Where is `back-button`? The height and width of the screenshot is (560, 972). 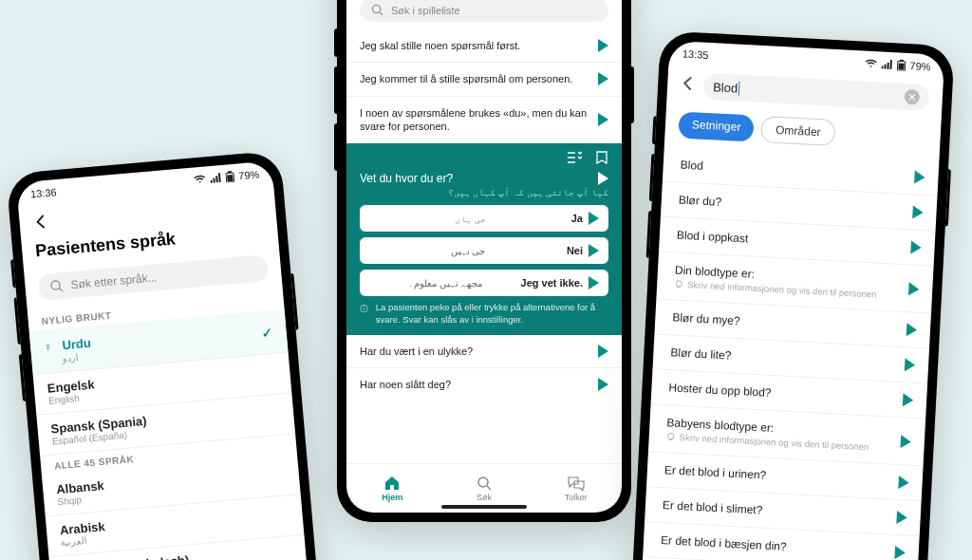 back-button is located at coordinates (689, 85).